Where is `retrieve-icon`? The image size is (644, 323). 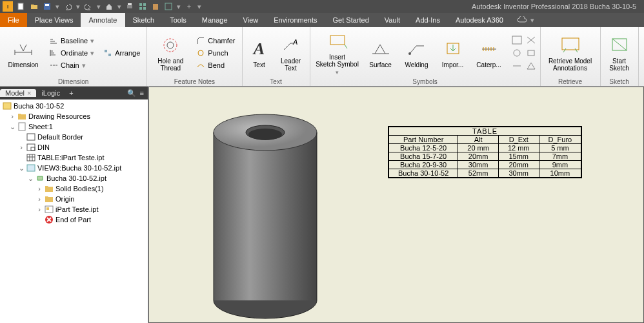
retrieve-icon is located at coordinates (570, 45).